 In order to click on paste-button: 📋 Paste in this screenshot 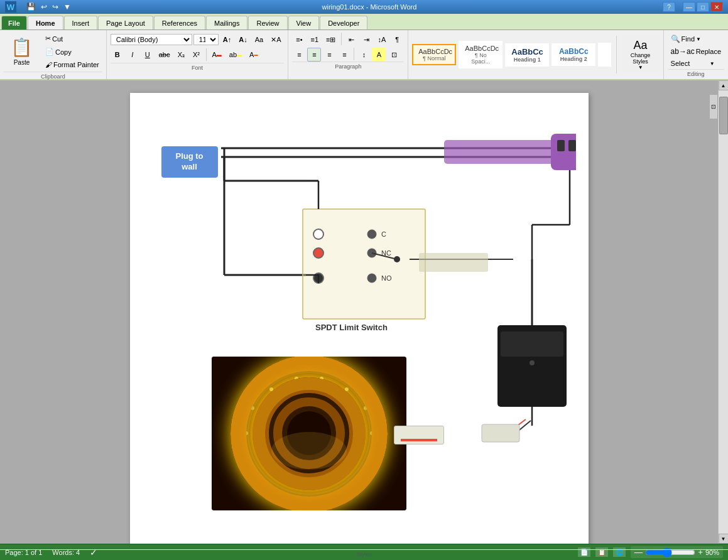, I will do `click(21, 51)`.